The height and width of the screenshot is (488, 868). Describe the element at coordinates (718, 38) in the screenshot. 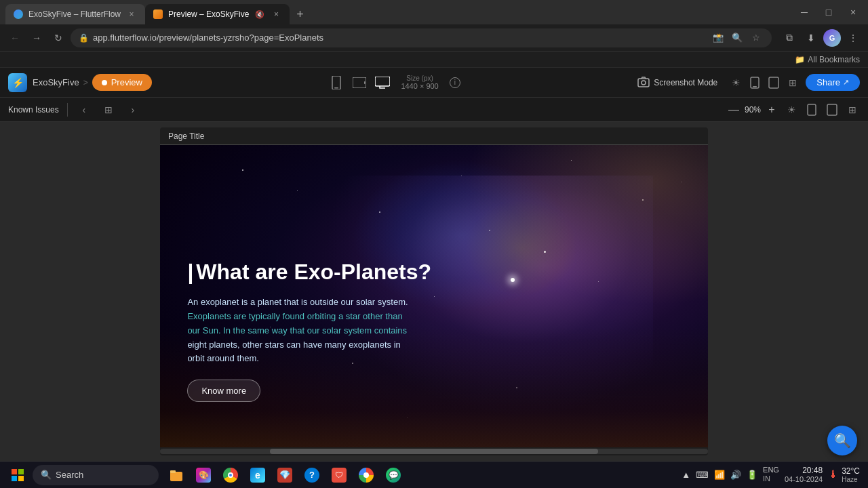

I see `screenshot-ext-icon: 📸` at that location.